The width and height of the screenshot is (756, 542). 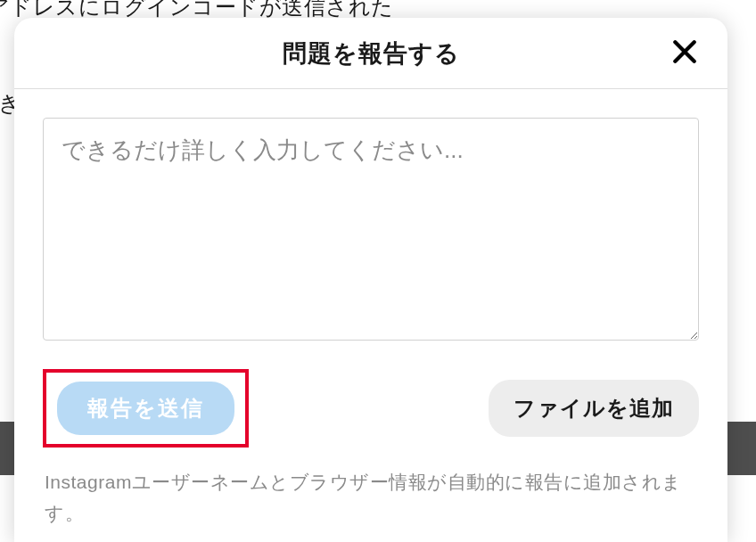 I want to click on modal-header: 問題を報告する, so click(x=371, y=53).